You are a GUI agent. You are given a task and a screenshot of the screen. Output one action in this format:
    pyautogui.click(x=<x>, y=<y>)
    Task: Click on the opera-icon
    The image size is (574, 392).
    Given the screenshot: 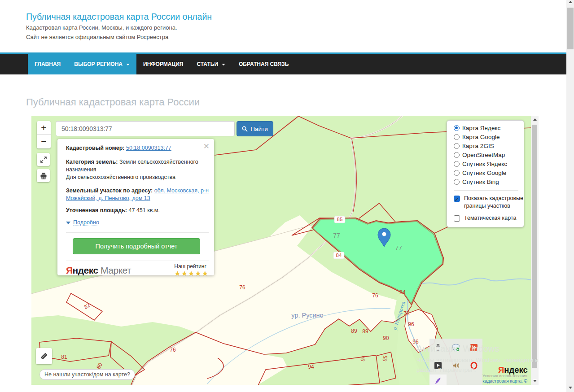 What is the action you would take?
    pyautogui.click(x=474, y=366)
    